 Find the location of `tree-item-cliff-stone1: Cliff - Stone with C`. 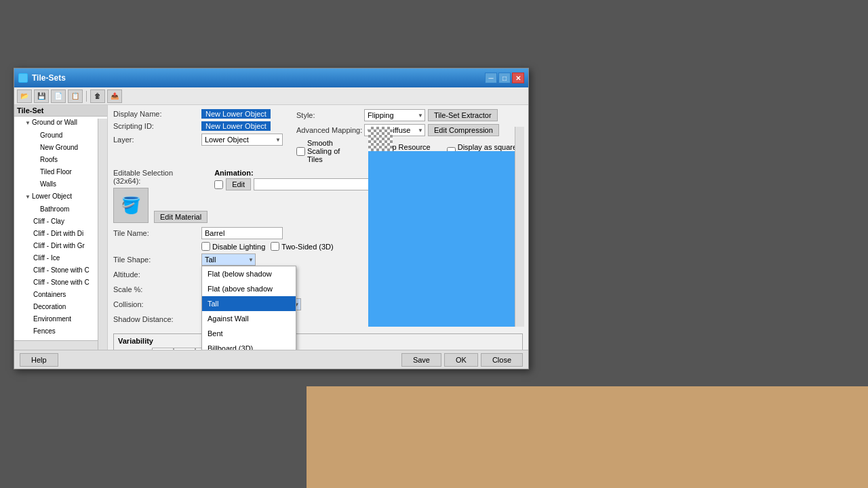

tree-item-cliff-stone1: Cliff - Stone with C is located at coordinates (61, 270).